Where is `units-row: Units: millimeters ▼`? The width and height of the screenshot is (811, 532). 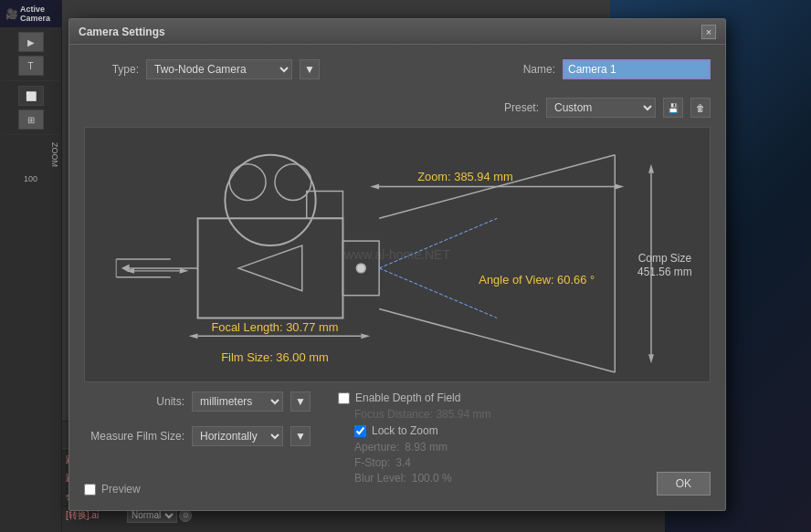 units-row: Units: millimeters ▼ is located at coordinates (197, 402).